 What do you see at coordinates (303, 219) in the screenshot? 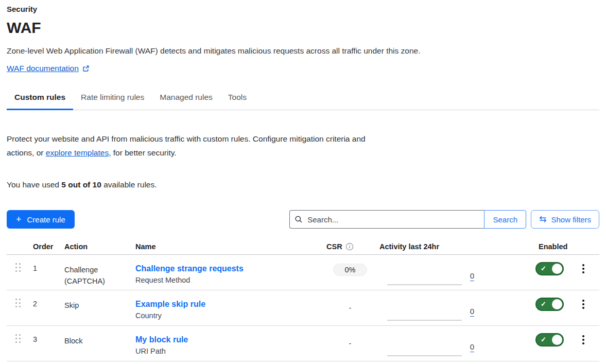
I see `rules-toolbar: +Create rule Search ⇆Show filters` at bounding box center [303, 219].